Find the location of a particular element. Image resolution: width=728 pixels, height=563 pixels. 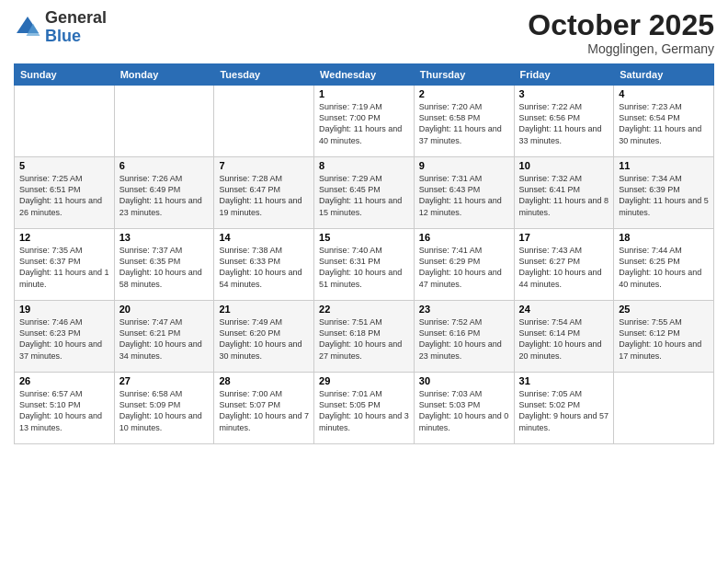

day-info: Sunrise: 6:58 AM Sunset: 5:09 PM Dayligh… is located at coordinates (165, 410).